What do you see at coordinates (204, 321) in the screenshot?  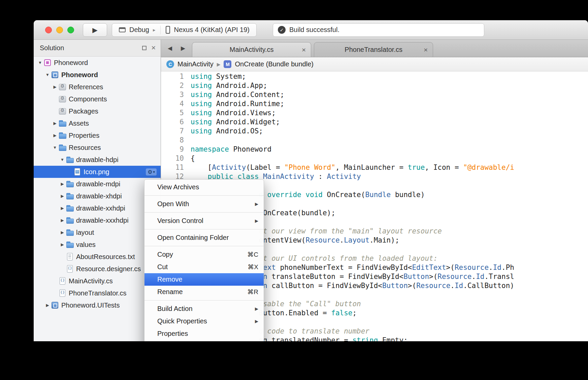 I see `menu-item-quick-properties: Quick Properties▶` at bounding box center [204, 321].